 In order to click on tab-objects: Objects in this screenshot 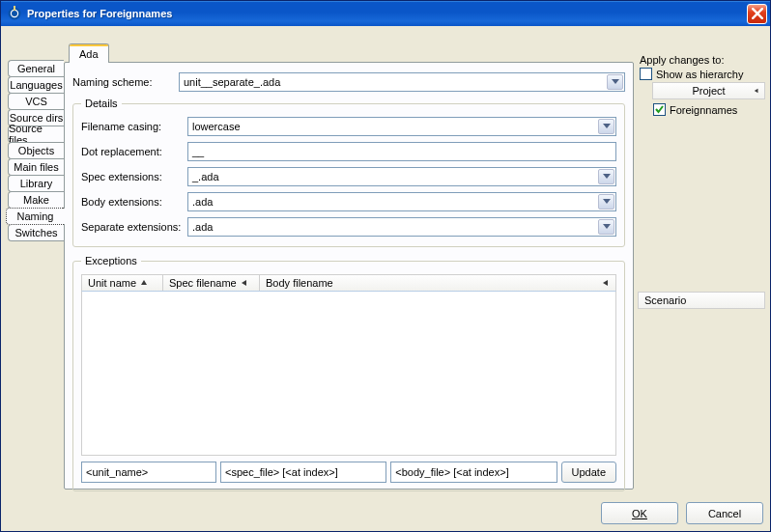, I will do `click(36, 151)`.